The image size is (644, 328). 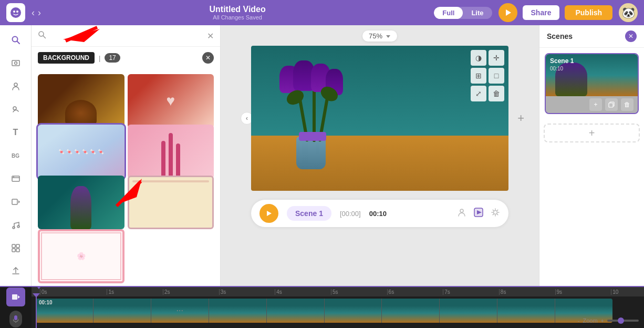 I want to click on search-icon, so click(x=42, y=36).